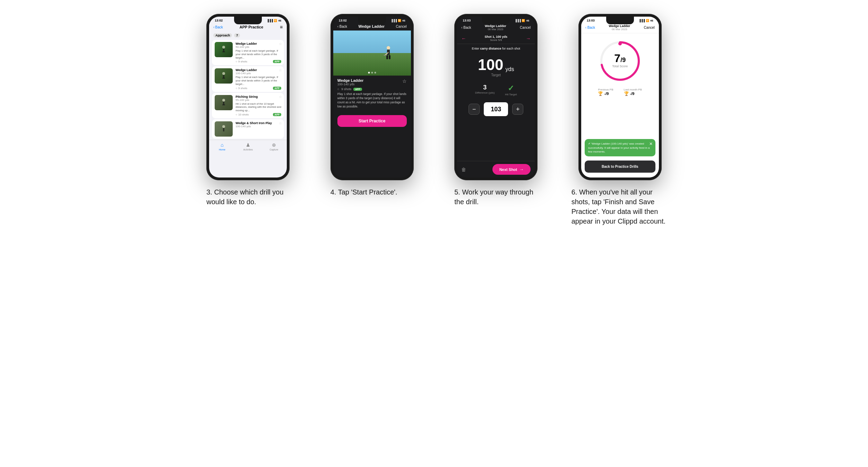 This screenshot has height=467, width=868. What do you see at coordinates (281, 27) in the screenshot?
I see `menu-icon-3: ≡` at bounding box center [281, 27].